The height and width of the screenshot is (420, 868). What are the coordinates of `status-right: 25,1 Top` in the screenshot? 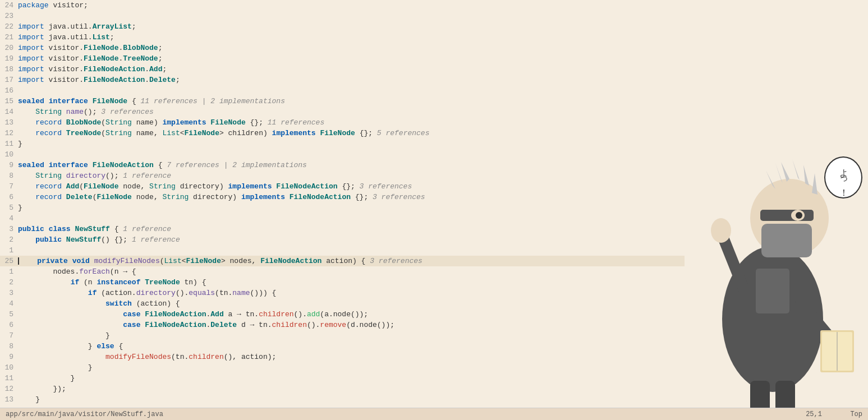 It's located at (834, 414).